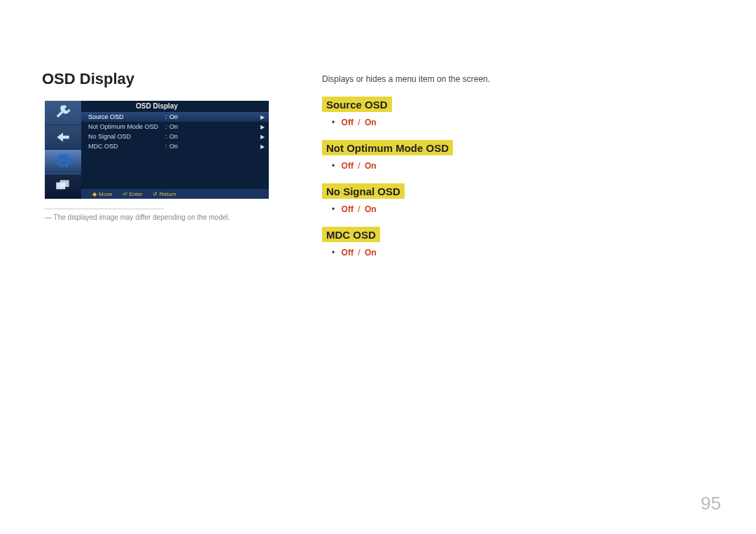 The width and height of the screenshot is (756, 534). Describe the element at coordinates (388, 148) in the screenshot. I see `subheading: Not Optimum Mode OSD` at that location.